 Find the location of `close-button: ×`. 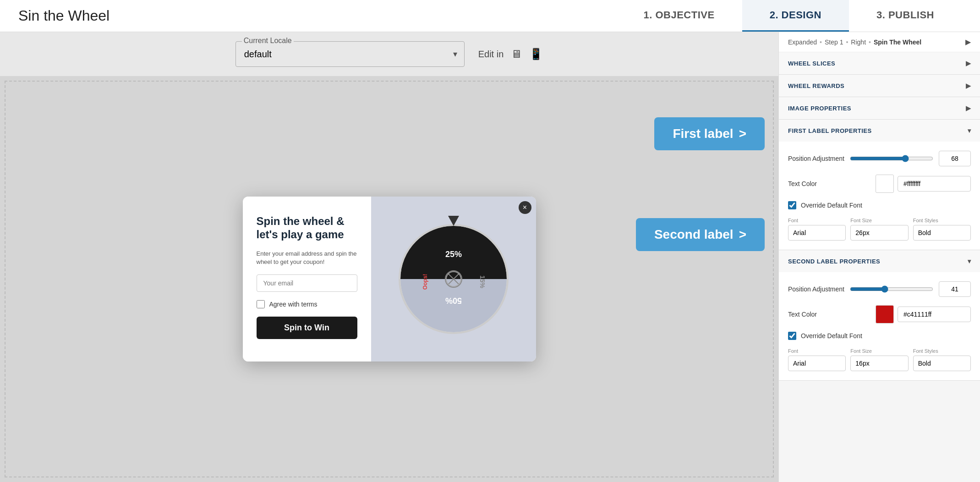

close-button: × is located at coordinates (525, 208).